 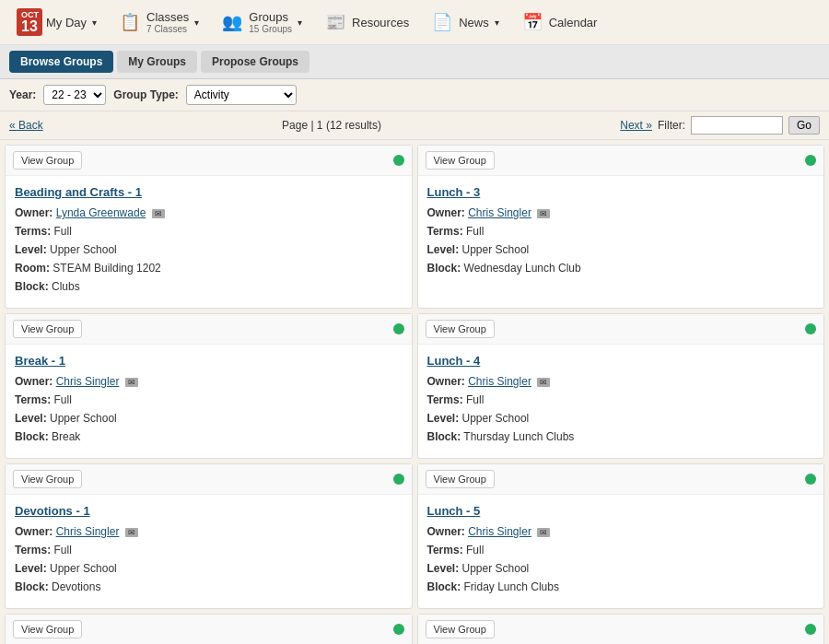 What do you see at coordinates (261, 22) in the screenshot?
I see `nav-groups: 👥 Groups 15 Groups ▾` at bounding box center [261, 22].